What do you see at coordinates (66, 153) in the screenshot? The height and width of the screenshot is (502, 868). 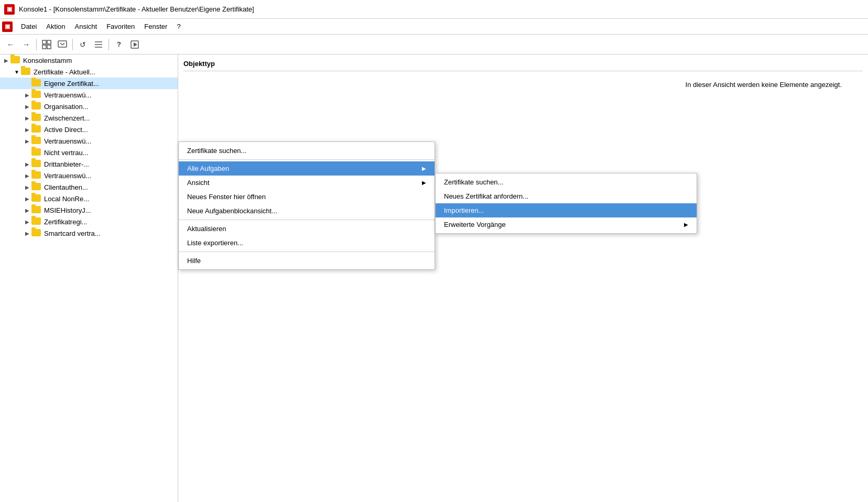 I see `nicht-label: Nicht vertrau...` at bounding box center [66, 153].